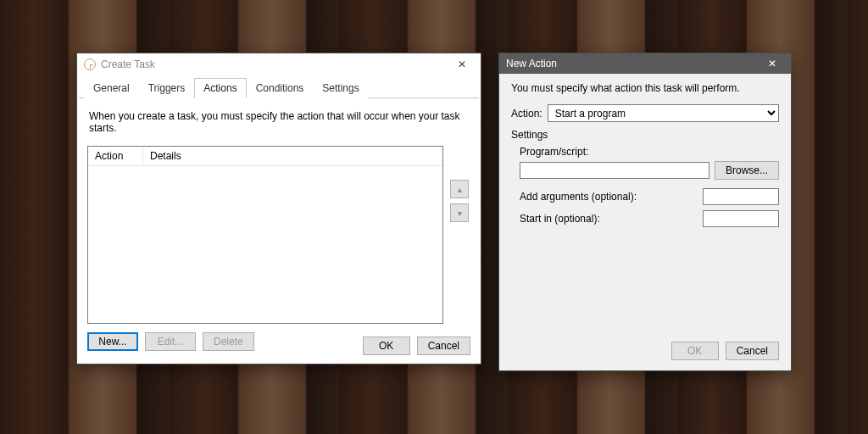 The width and height of the screenshot is (868, 434). Describe the element at coordinates (663, 114) in the screenshot. I see `action-combo: Start a program` at that location.